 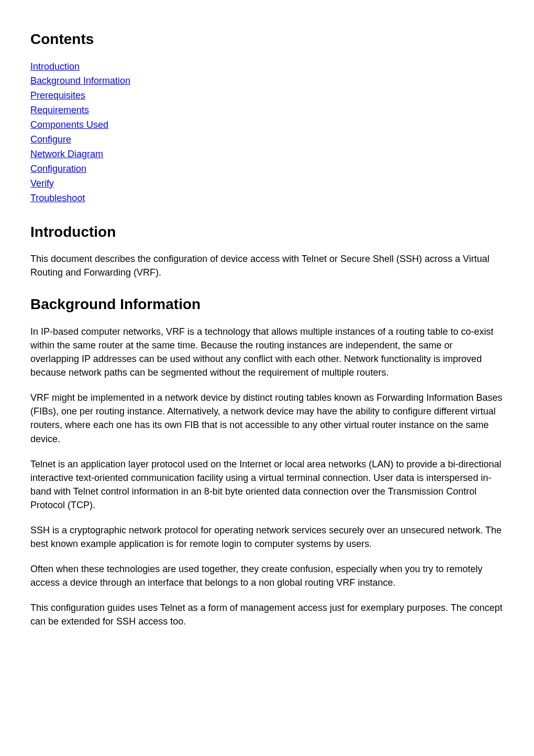 What do you see at coordinates (267, 305) in the screenshot?
I see `background-heading: Background Information` at bounding box center [267, 305].